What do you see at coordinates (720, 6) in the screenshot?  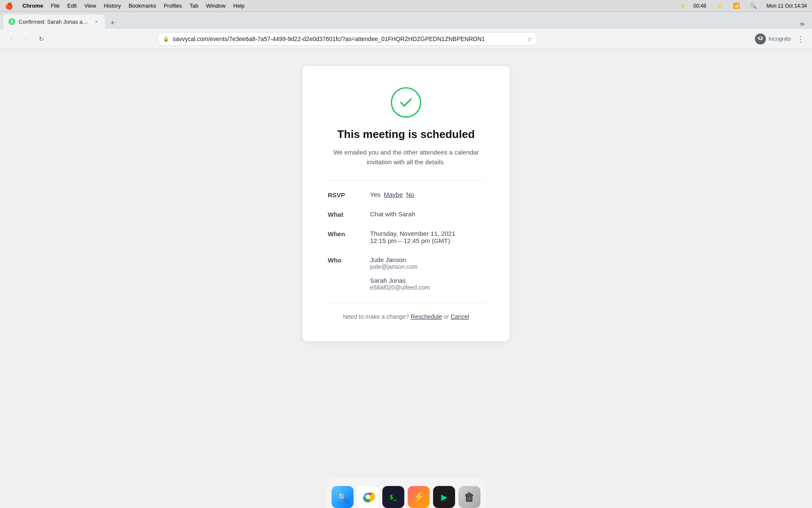 I see `bolt-icon: ⚡` at bounding box center [720, 6].